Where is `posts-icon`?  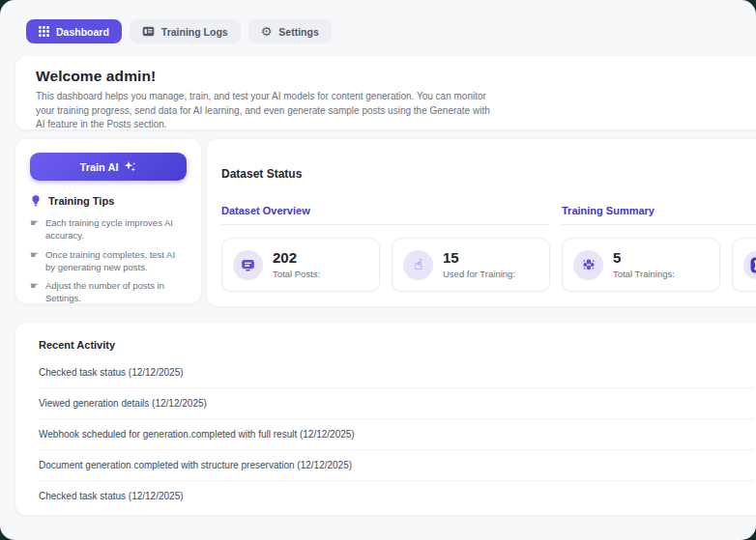 posts-icon is located at coordinates (247, 265).